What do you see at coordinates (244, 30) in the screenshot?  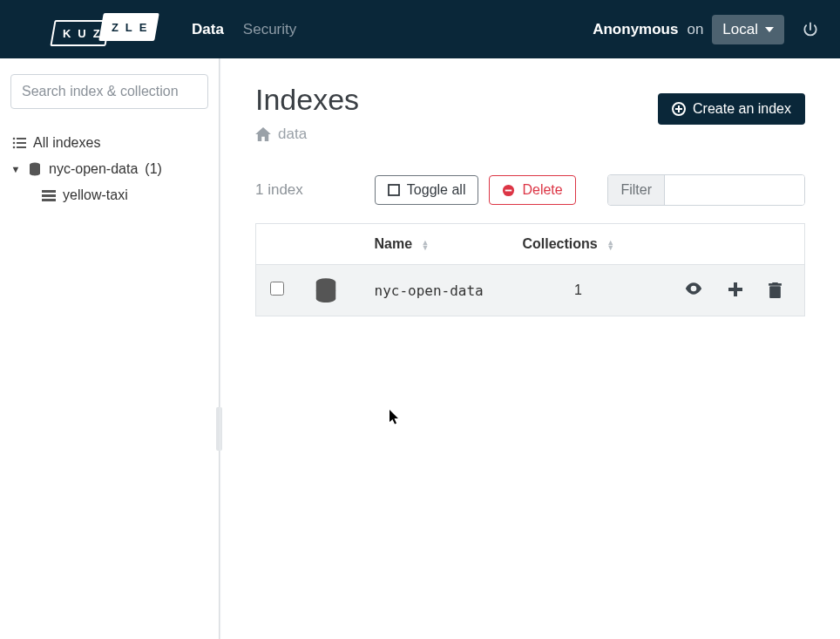 I see `nav-links: Data Security` at bounding box center [244, 30].